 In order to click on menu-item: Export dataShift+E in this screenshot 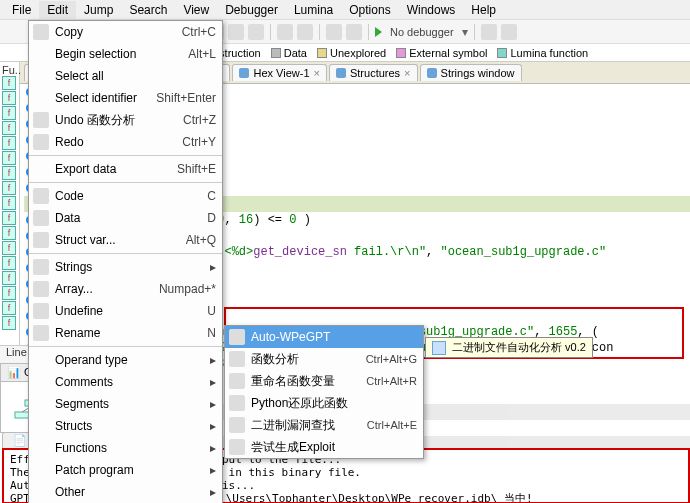, I will do `click(126, 169)`.